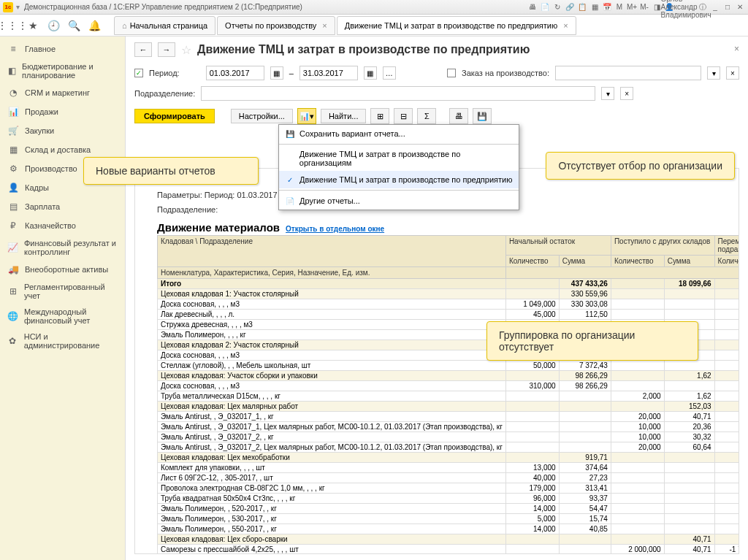 The width and height of the screenshot is (748, 560). I want to click on period-select-icon: …, so click(389, 73).